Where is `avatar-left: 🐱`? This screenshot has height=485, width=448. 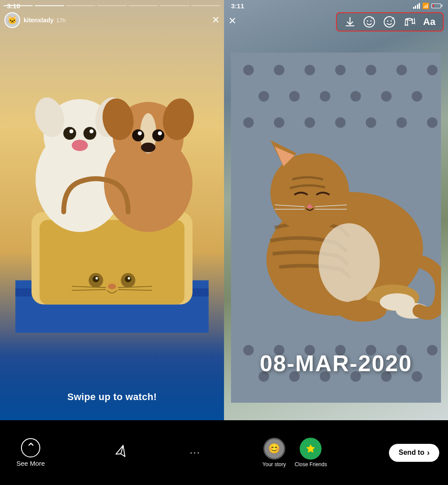 avatar-left: 🐱 is located at coordinates (12, 20).